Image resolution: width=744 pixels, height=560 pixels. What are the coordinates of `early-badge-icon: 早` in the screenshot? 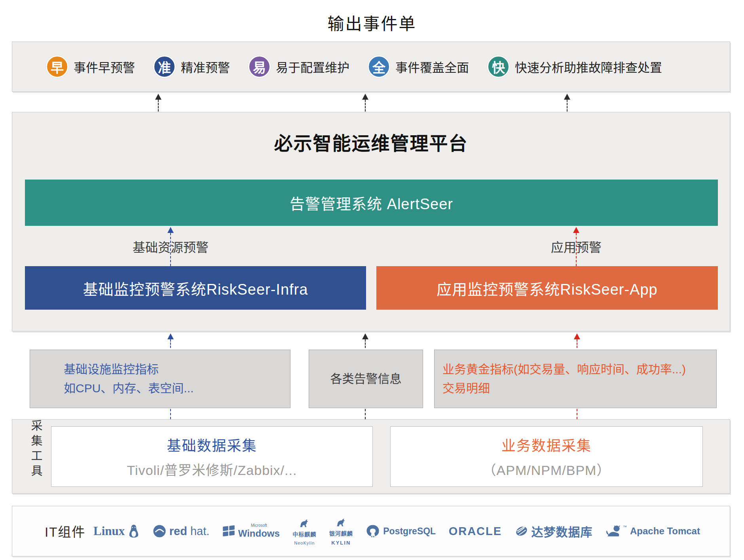 It's located at (57, 66).